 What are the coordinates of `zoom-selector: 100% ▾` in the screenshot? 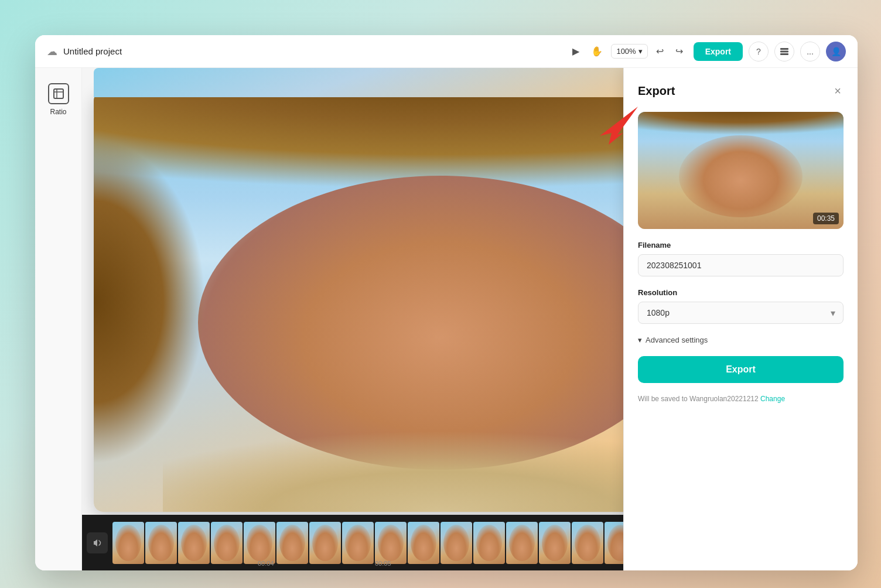 It's located at (629, 52).